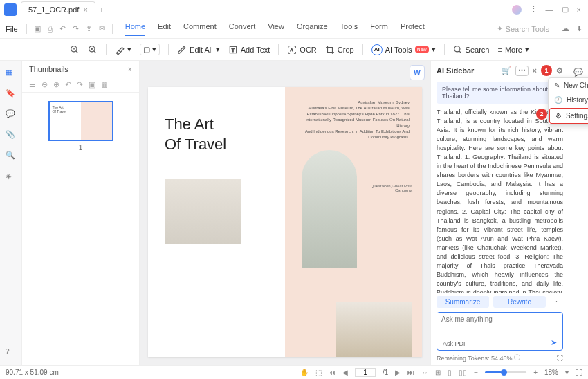 The height and width of the screenshot is (379, 588). I want to click on attachment-rail-icon: 📎, so click(11, 136).